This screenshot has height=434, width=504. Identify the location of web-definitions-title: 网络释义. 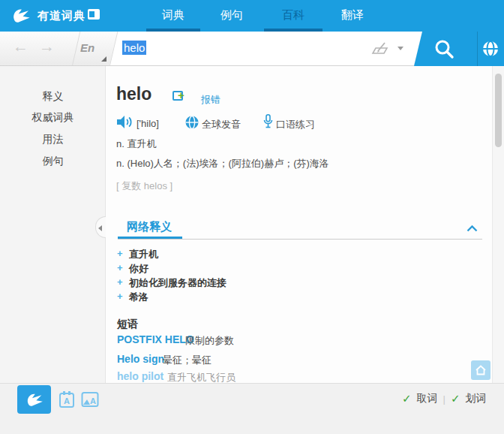
(149, 227).